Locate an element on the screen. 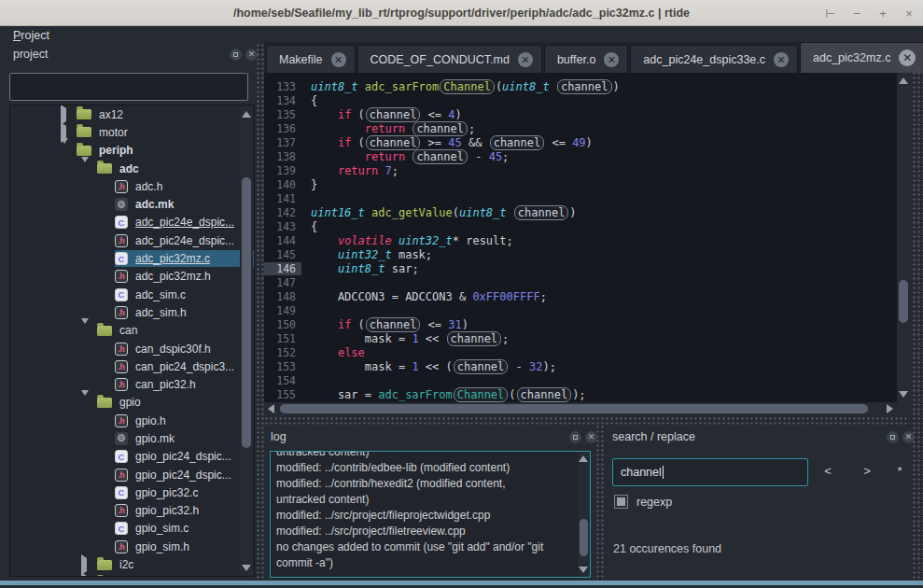  tree-item-adc-pic32mz-c: Cadc_pic32mz.c is located at coordinates (133, 258).